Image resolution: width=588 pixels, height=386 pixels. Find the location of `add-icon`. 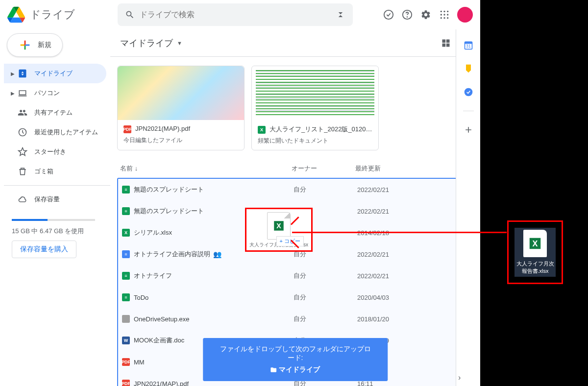

add-icon is located at coordinates (468, 130).